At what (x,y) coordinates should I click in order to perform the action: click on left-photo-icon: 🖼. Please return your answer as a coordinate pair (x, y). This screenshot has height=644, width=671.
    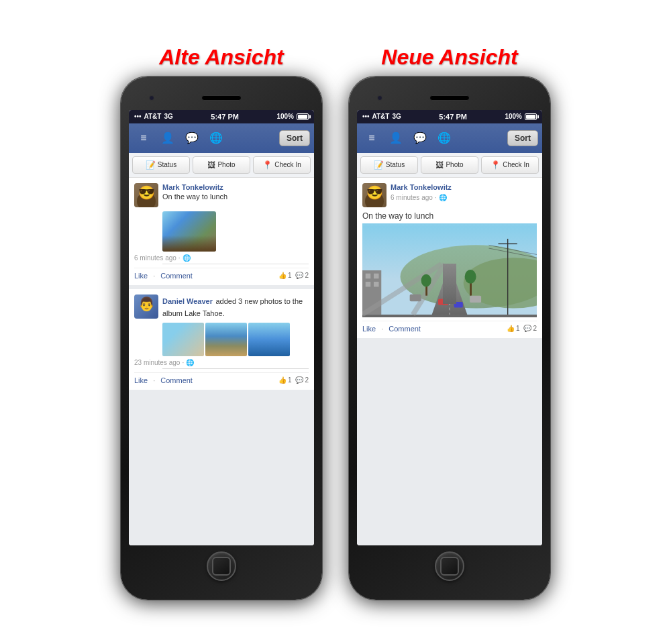
    Looking at the image, I should click on (211, 165).